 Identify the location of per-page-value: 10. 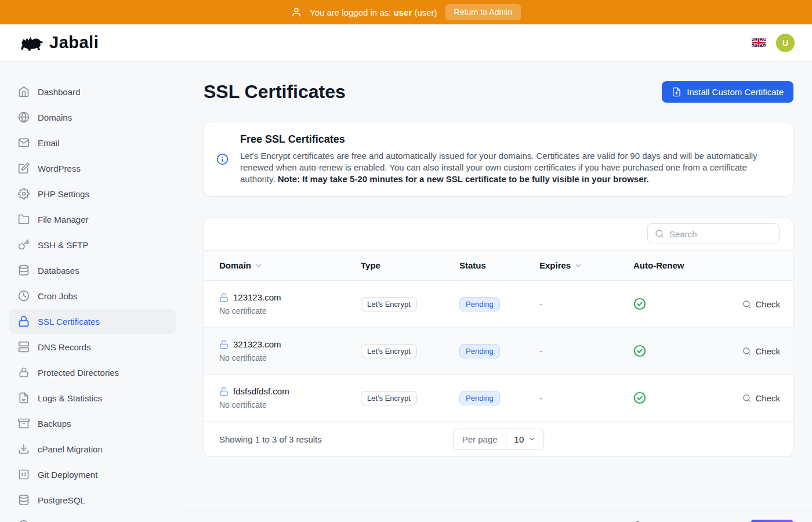
(520, 440).